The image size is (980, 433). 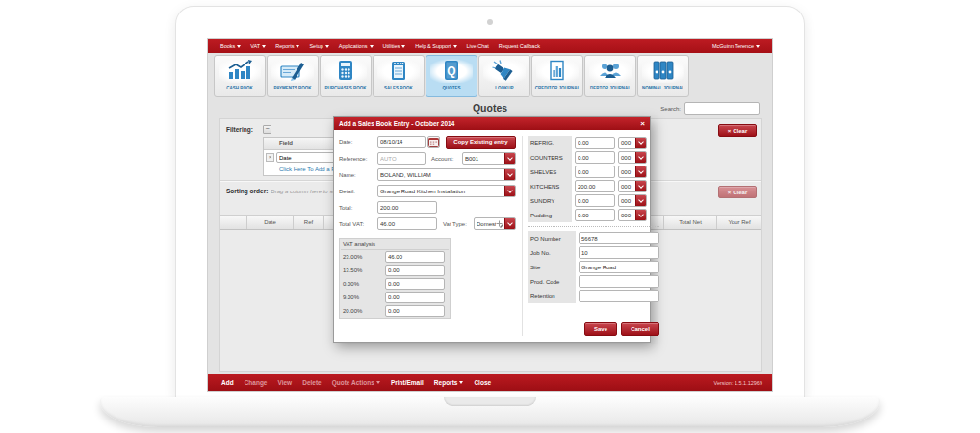 I want to click on save-button: Save, so click(x=601, y=329).